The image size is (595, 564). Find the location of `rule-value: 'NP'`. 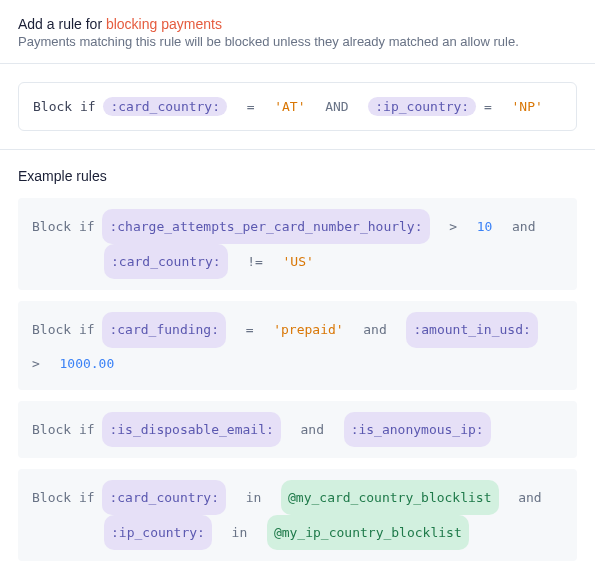

rule-value: 'NP' is located at coordinates (528, 106).